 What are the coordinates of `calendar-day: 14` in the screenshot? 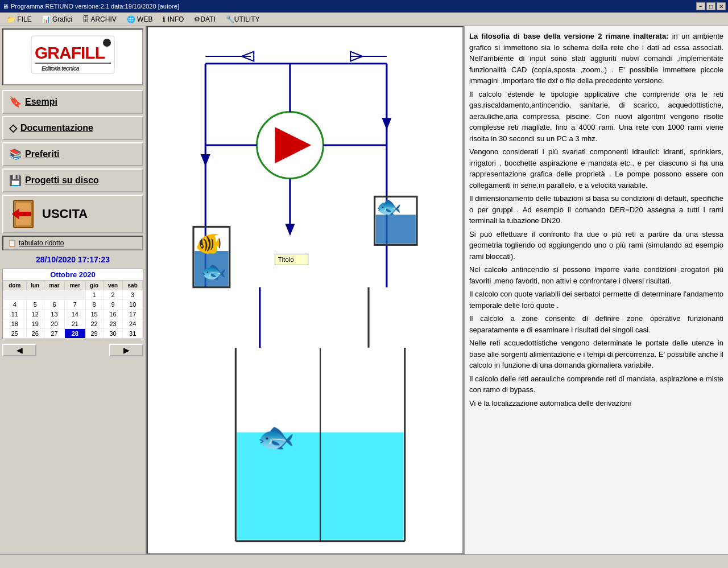 It's located at (75, 314).